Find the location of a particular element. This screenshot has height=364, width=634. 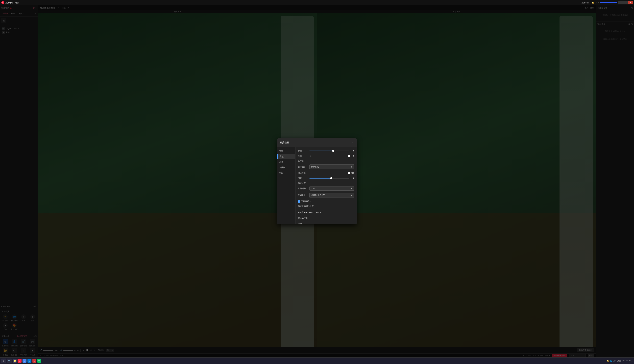

nav-recording: 录像 is located at coordinates (286, 162).